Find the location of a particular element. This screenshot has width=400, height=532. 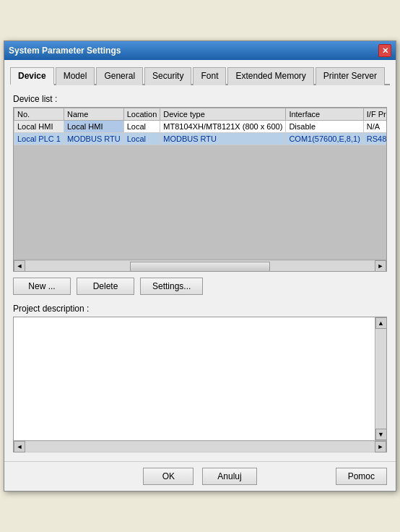

title-bar: System Parameter Settings ✕ is located at coordinates (200, 51).